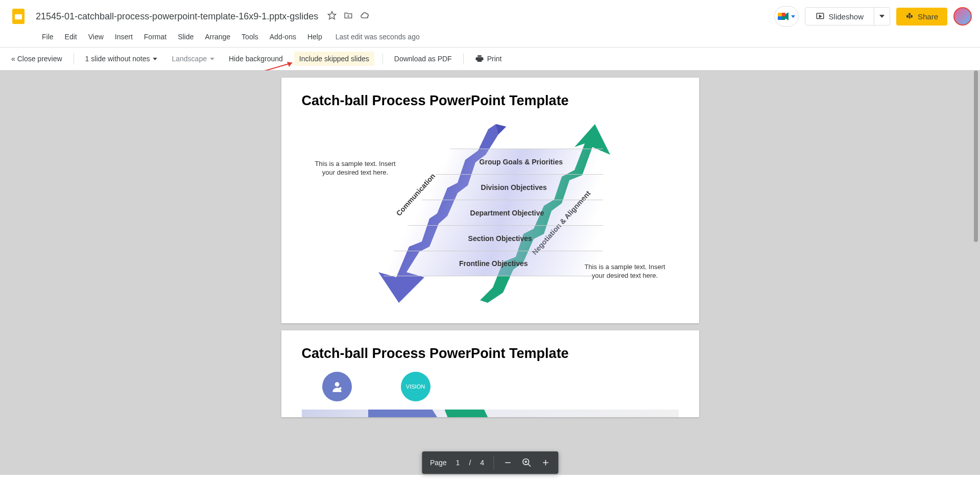  What do you see at coordinates (315, 37) in the screenshot?
I see `menu-help: Help` at bounding box center [315, 37].